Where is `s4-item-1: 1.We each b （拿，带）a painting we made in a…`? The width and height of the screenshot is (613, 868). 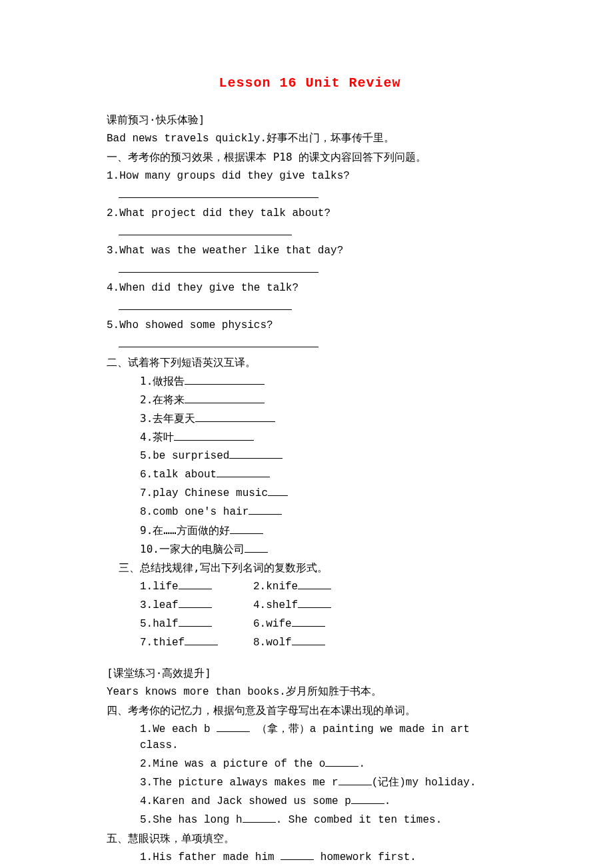
s4-item-1: 1.We each b （拿，带）a painting we made in a… is located at coordinates (310, 737).